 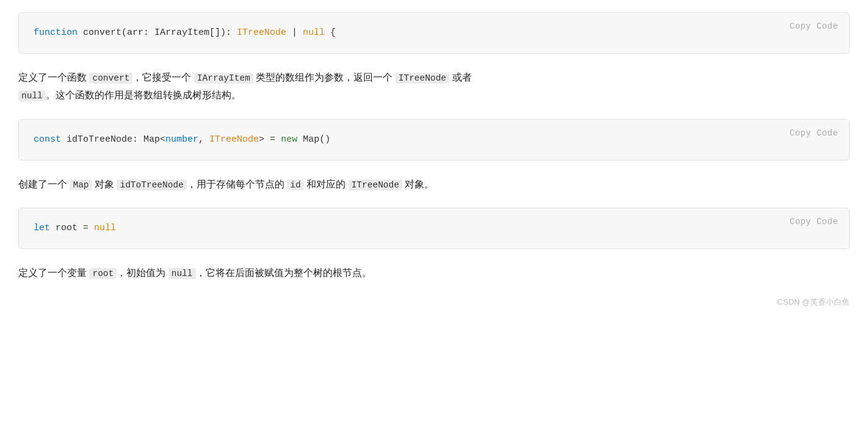 What do you see at coordinates (434, 33) in the screenshot?
I see `code-pre-1: function convert(arr: IArrayItem[]): ITr…` at bounding box center [434, 33].